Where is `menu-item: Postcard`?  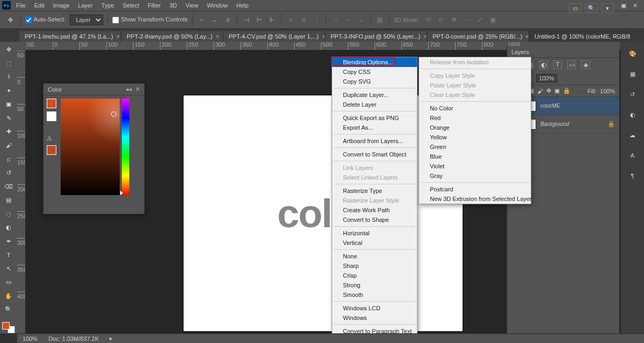
menu-item: Postcard is located at coordinates (475, 189).